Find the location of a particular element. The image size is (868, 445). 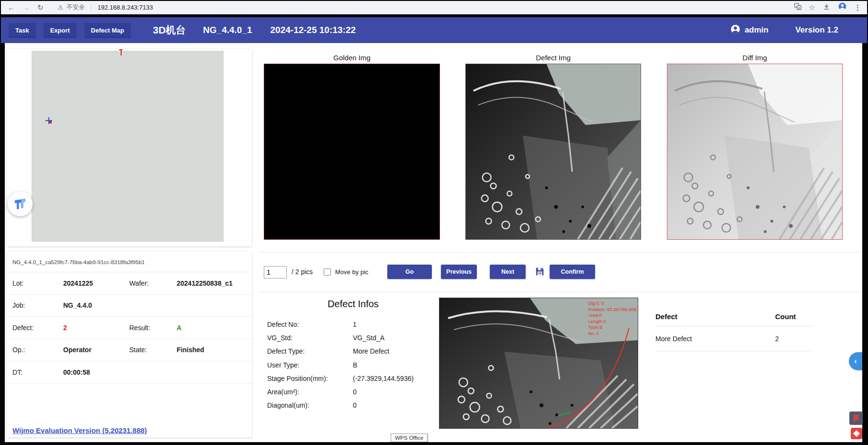

defect-info-value: More Defect is located at coordinates (371, 351).